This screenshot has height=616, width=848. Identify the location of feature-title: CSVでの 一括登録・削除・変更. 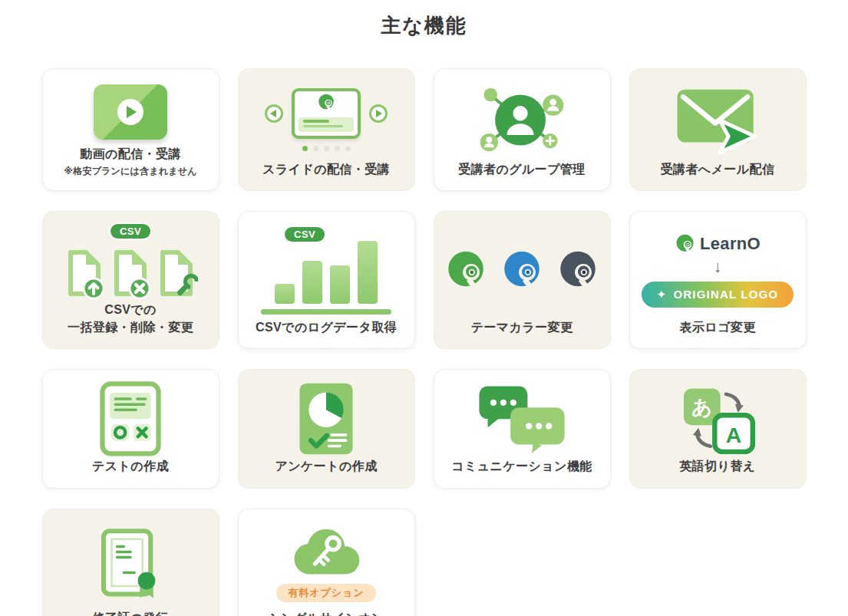
(130, 318).